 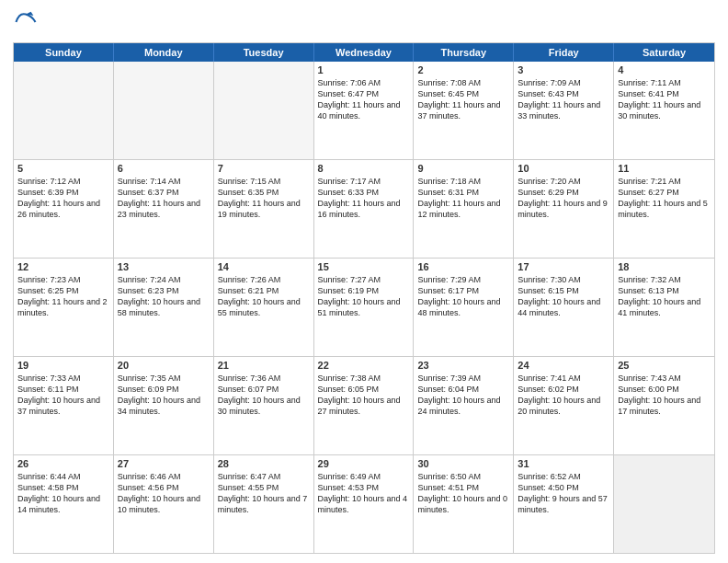 What do you see at coordinates (463, 199) in the screenshot?
I see `cell-info: Sunrise: 7:18 AM Sunset: 6:31 PM Dayligh…` at bounding box center [463, 199].